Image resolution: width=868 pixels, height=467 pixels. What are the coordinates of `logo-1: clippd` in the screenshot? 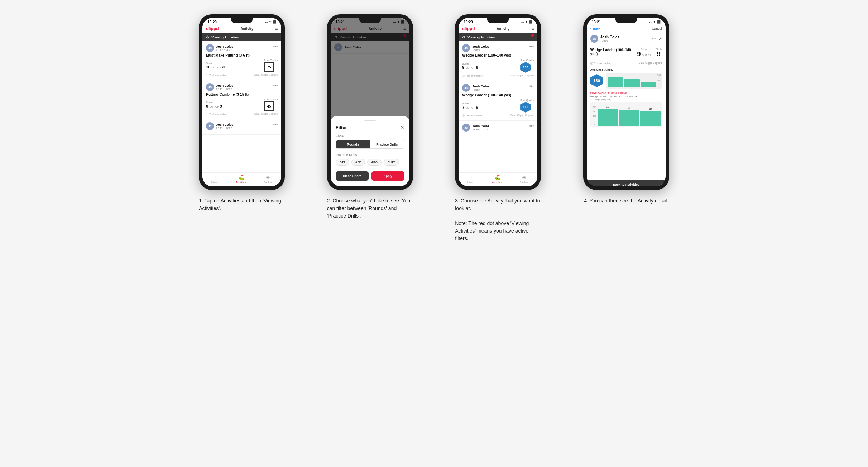 It's located at (212, 29).